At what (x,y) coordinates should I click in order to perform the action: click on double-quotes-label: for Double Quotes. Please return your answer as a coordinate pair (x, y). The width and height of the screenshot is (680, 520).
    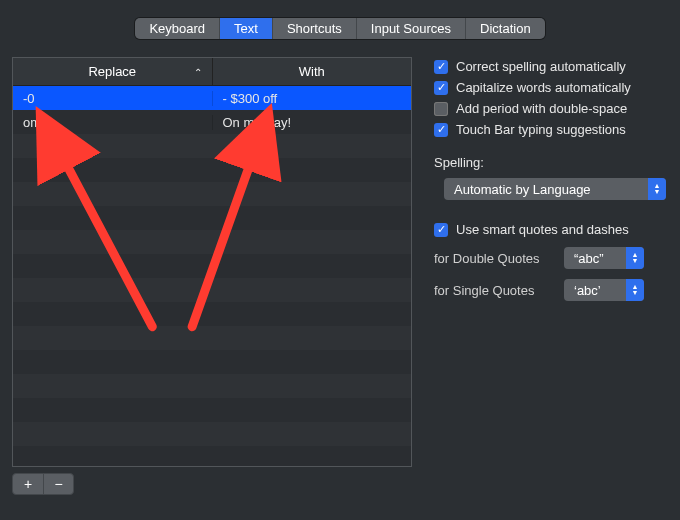
    Looking at the image, I should click on (494, 258).